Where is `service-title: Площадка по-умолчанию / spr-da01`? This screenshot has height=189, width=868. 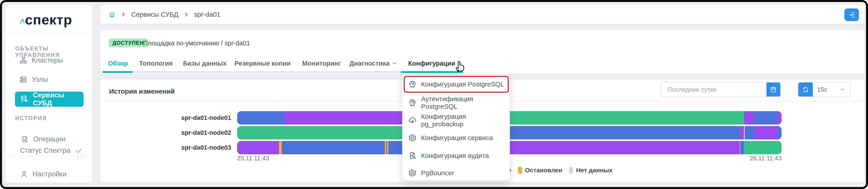 service-title: Площадка по-умолчанию / spr-da01 is located at coordinates (197, 43).